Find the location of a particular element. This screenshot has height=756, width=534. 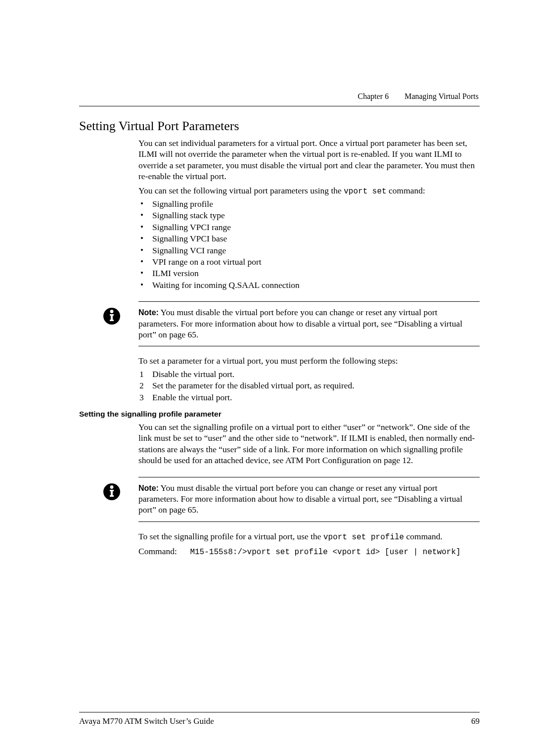

list-item: Signalling VPCI range is located at coordinates (309, 227).